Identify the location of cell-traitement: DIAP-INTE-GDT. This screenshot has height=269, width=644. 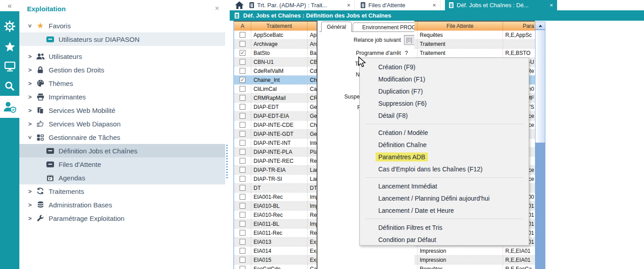
(279, 134).